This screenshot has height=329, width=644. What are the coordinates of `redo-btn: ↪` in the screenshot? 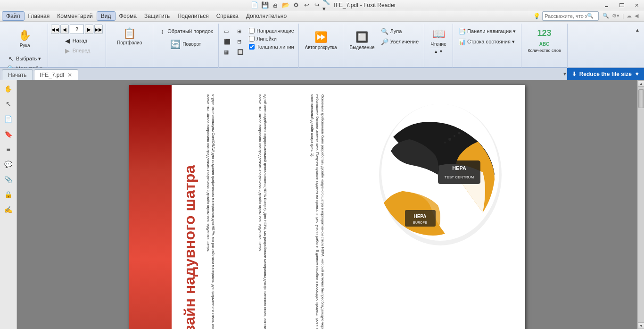 It's located at (317, 5).